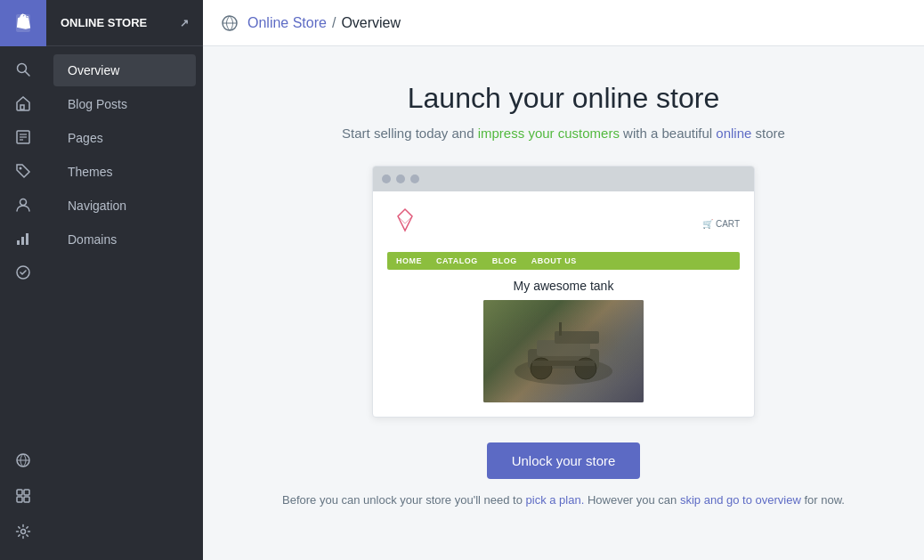 This screenshot has width=924, height=560. Describe the element at coordinates (125, 239) in the screenshot. I see `sidebar-item-domains: Domains` at that location.